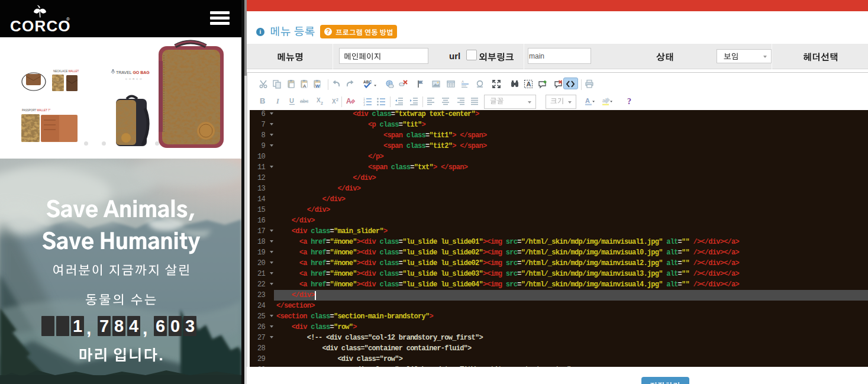 This screenshot has width=868, height=384. What do you see at coordinates (364, 104) in the screenshot?
I see `svg-text: 3` at bounding box center [364, 104].